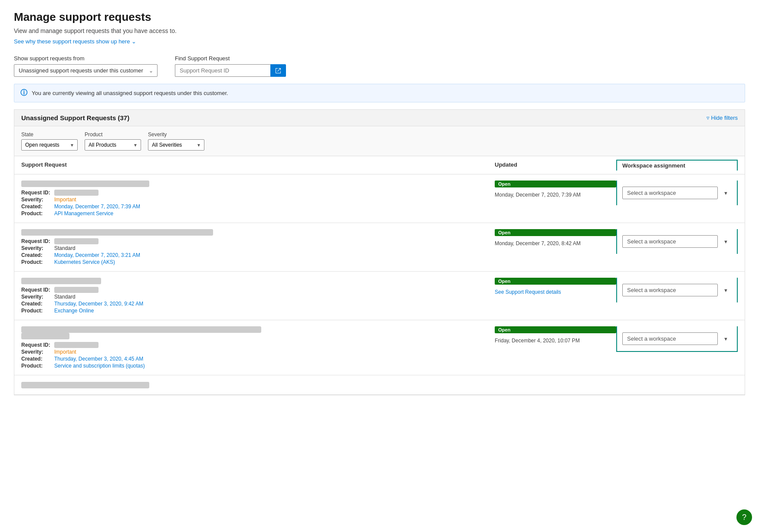 The height and width of the screenshot is (532, 759). I want to click on state-filter-wrapper: Open requests ▼, so click(49, 145).